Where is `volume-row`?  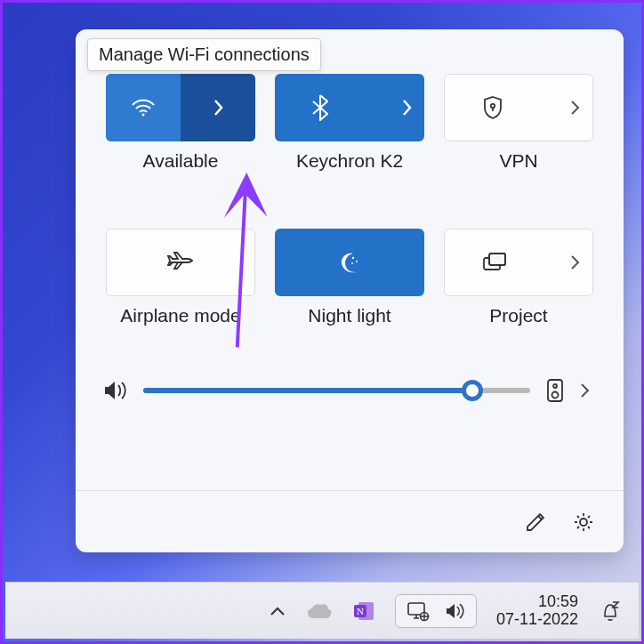
volume-row is located at coordinates (350, 390).